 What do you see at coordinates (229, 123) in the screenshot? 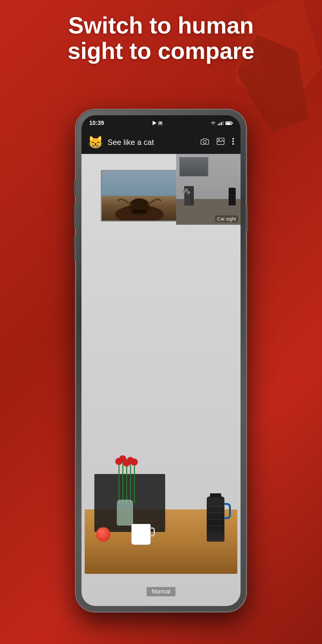
I see `battery-icon` at bounding box center [229, 123].